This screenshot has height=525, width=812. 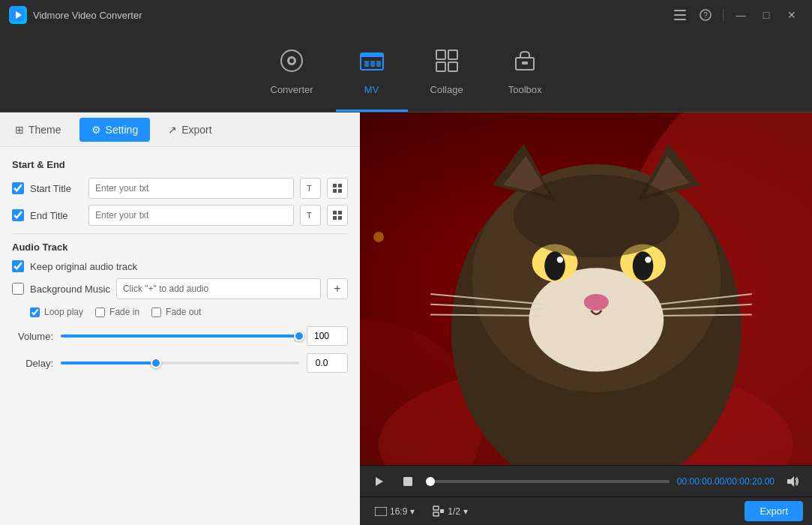 What do you see at coordinates (18, 188) in the screenshot?
I see `start-title-checkbox` at bounding box center [18, 188].